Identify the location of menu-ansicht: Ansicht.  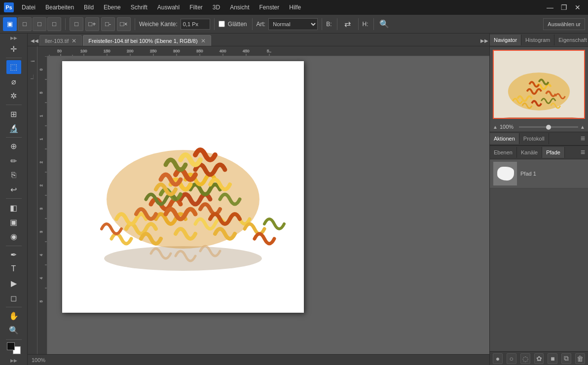
(240, 7).